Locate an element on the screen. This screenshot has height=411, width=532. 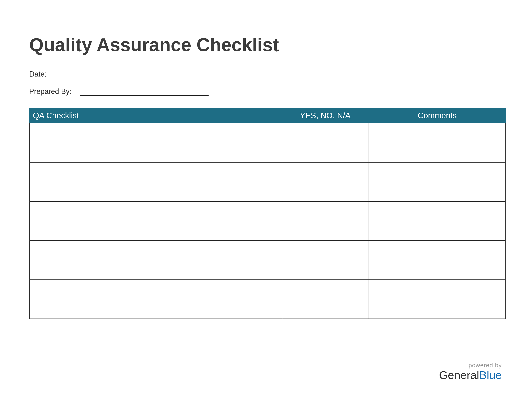
table-header-row: QA Checklist YES, NO, N/A Comments is located at coordinates (267, 115).